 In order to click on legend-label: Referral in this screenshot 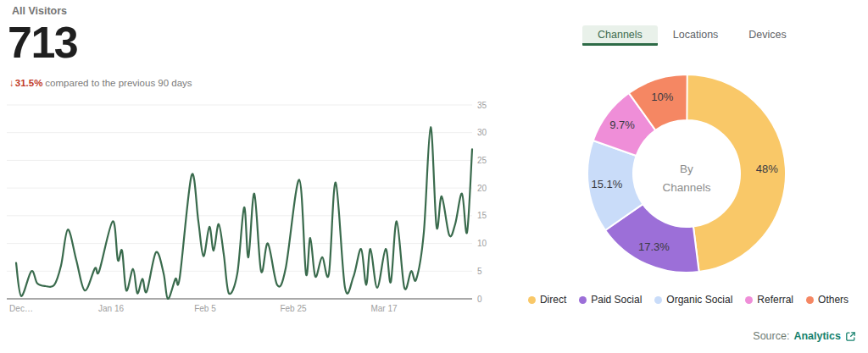, I will do `click(775, 300)`.